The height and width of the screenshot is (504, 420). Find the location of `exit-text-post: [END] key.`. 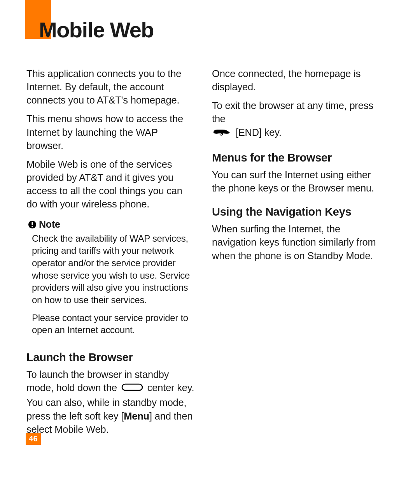

exit-text-post: [END] key. is located at coordinates (259, 132).